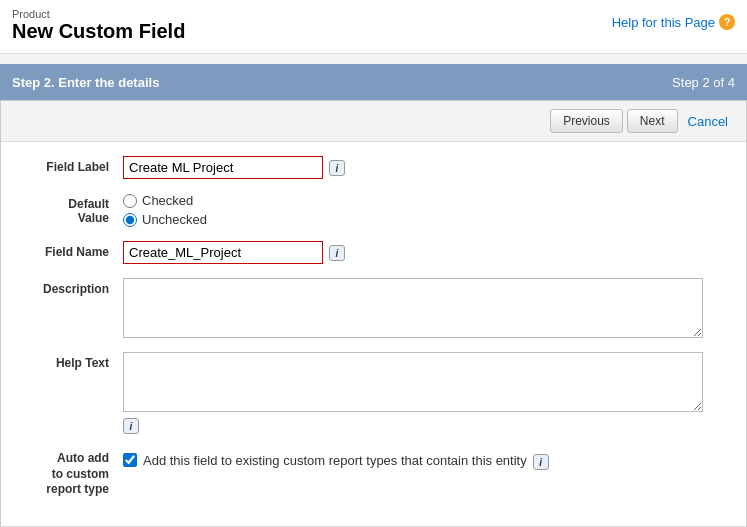 This screenshot has height=527, width=747. Describe the element at coordinates (428, 210) in the screenshot. I see `default-value-control: Checked Unchecked` at that location.